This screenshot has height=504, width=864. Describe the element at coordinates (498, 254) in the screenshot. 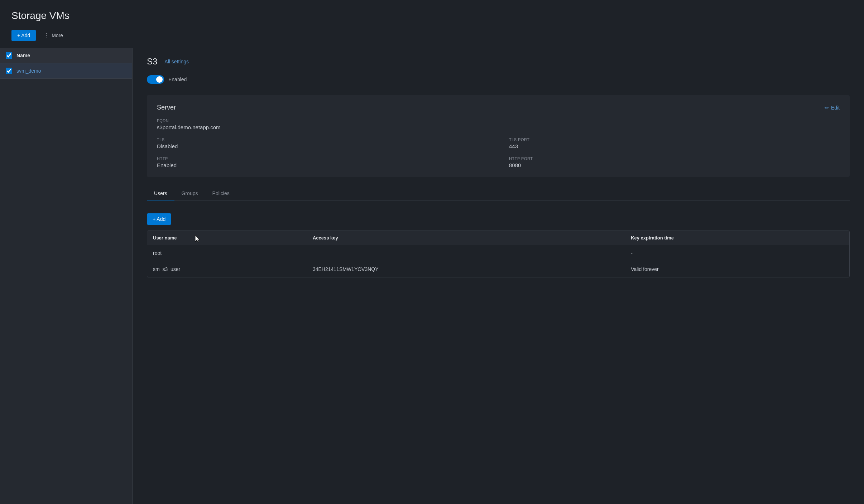

I see `users-table: User name Access key Key expiration time…` at that location.